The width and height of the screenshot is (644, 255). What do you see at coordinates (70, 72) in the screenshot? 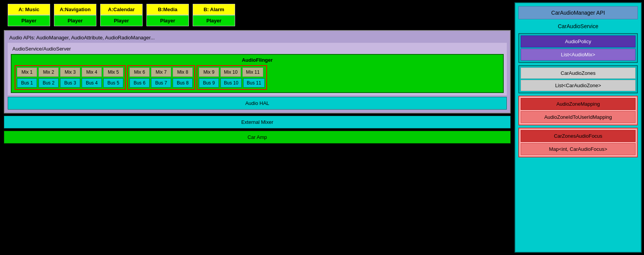
I see `mix-row-0: Mix 1Mix 2Mix 3Mix 4Mix 5` at bounding box center [70, 72].